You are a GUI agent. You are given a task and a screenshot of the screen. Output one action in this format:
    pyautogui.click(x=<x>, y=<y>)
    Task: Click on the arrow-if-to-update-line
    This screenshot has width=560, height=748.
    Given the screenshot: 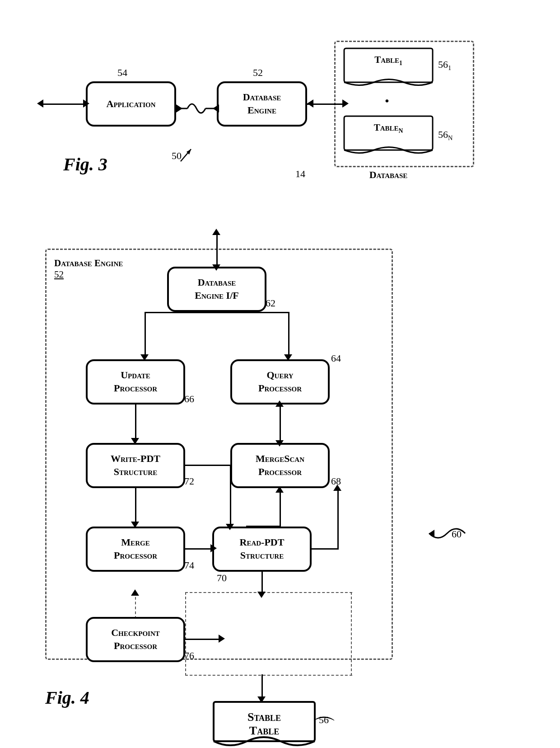 What is the action you would take?
    pyautogui.click(x=145, y=334)
    